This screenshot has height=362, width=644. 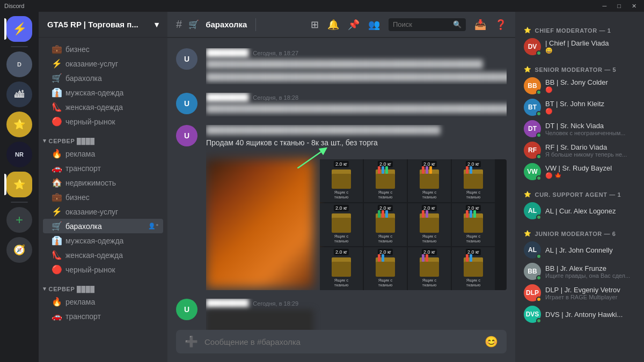 I want to click on channel-icon: 🛒, so click(x=57, y=226).